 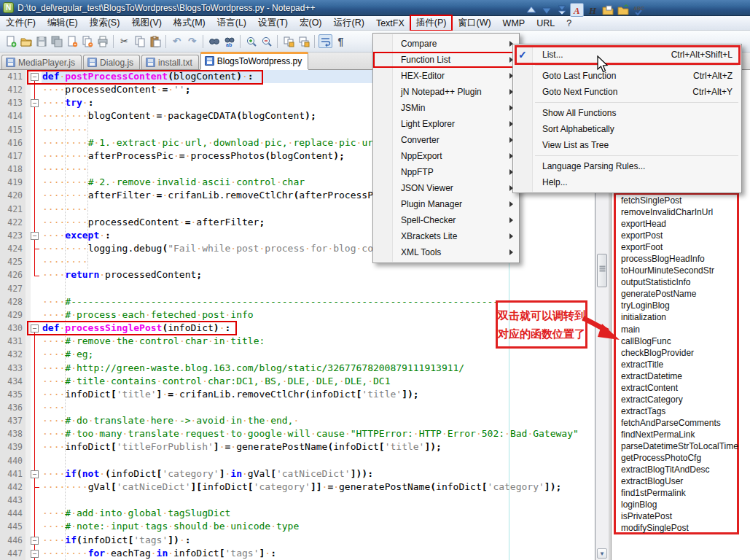 What do you see at coordinates (147, 23) in the screenshot?
I see `menu-V: 视图(V)` at bounding box center [147, 23].